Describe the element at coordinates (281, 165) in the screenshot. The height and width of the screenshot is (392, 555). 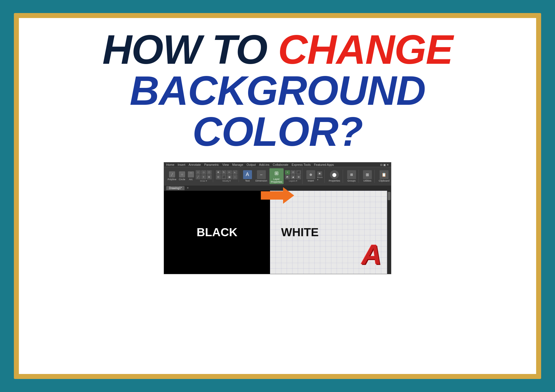
I see `menu-collaborate: Collaborate` at that location.